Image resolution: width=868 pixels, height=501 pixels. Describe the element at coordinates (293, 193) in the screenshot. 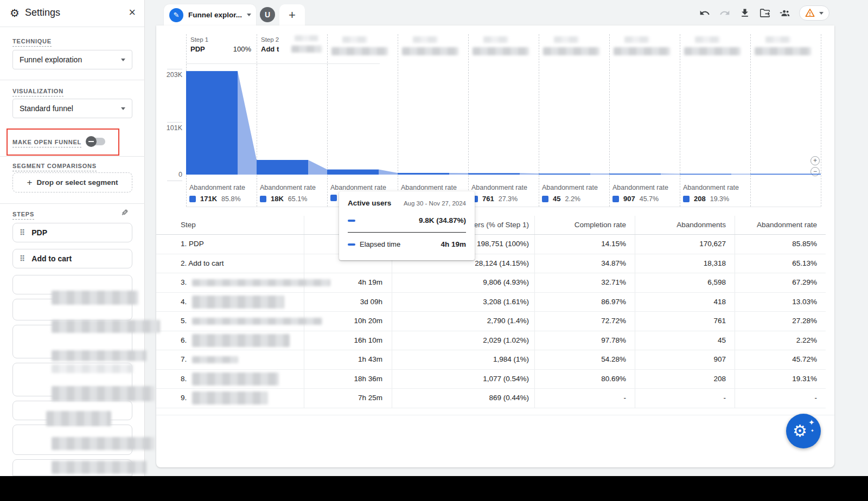

I see `abandonment-entry: Abandonment rate18K65.1%` at that location.